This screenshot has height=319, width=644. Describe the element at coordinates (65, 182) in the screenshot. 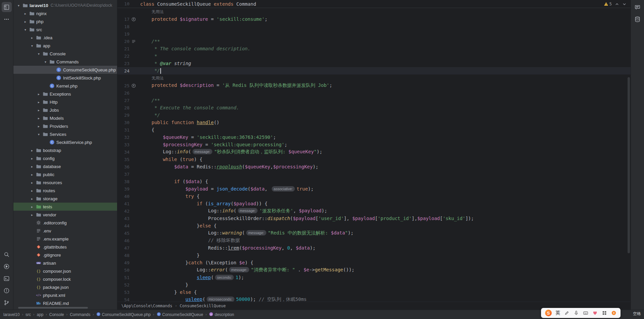

I see `tree-item-resources: ▸resources` at that location.